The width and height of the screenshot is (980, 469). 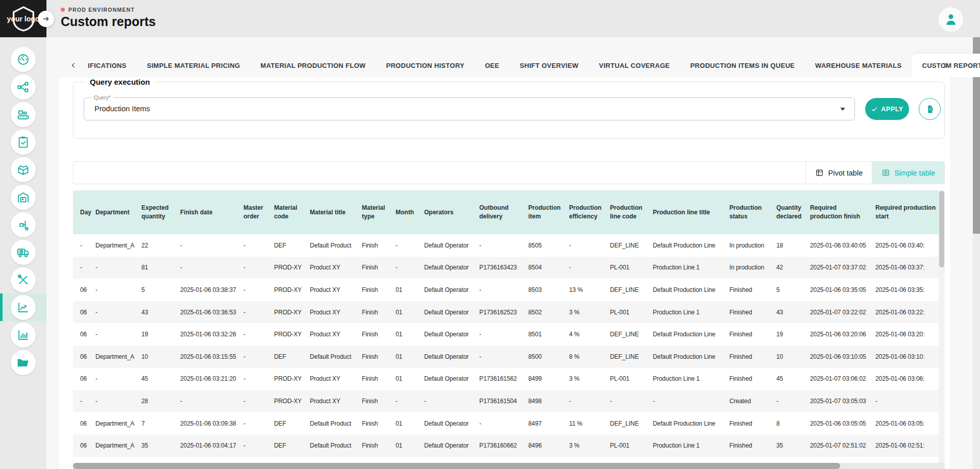 What do you see at coordinates (23, 362) in the screenshot?
I see `sidebar-item-documents` at bounding box center [23, 362].